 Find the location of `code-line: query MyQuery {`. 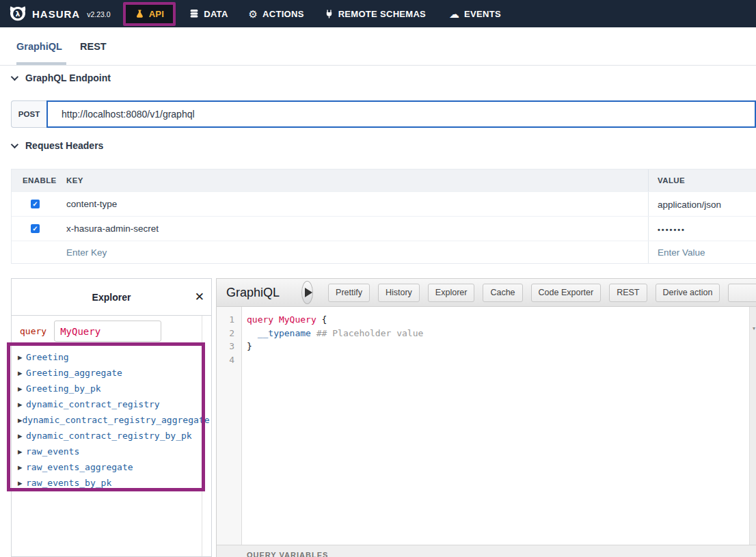

code-line: query MyQuery { is located at coordinates (335, 320).